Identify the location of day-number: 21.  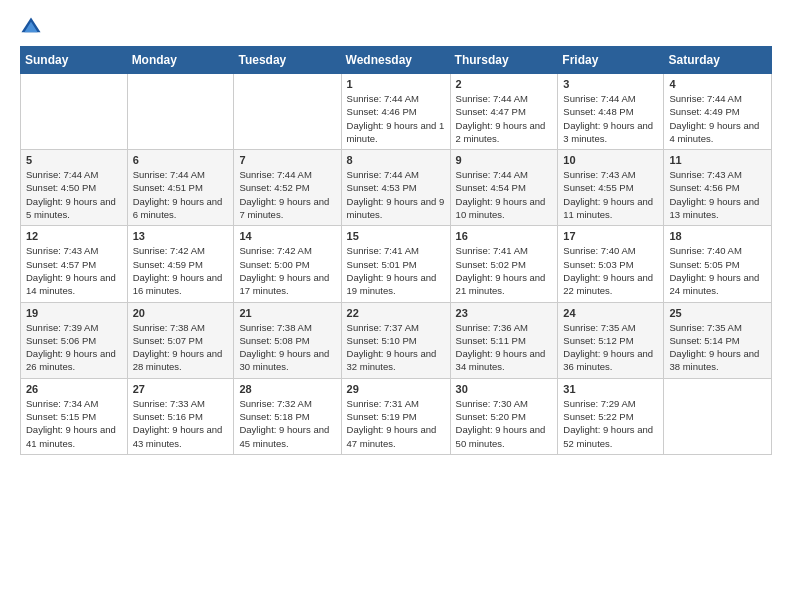
(287, 313).